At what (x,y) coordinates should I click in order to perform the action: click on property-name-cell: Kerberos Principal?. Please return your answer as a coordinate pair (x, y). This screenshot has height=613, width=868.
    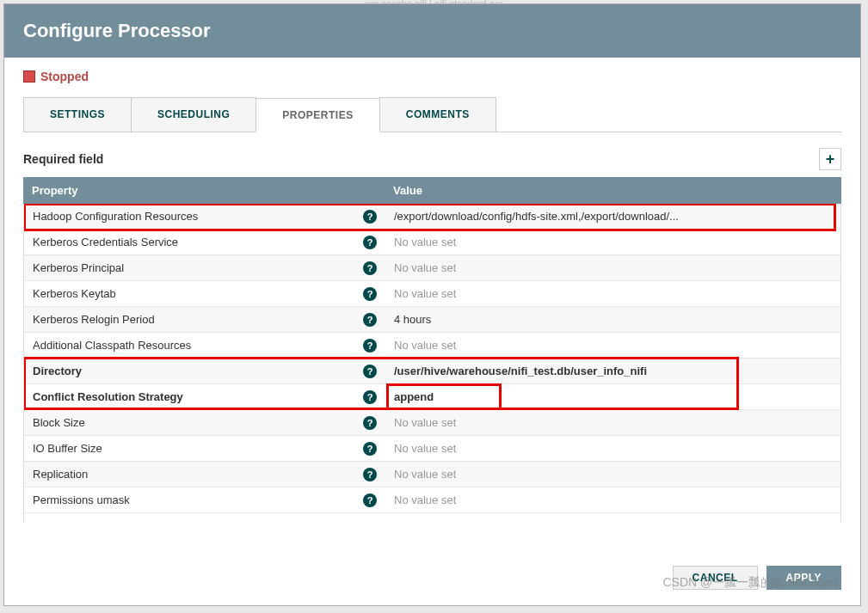
    Looking at the image, I should click on (205, 268).